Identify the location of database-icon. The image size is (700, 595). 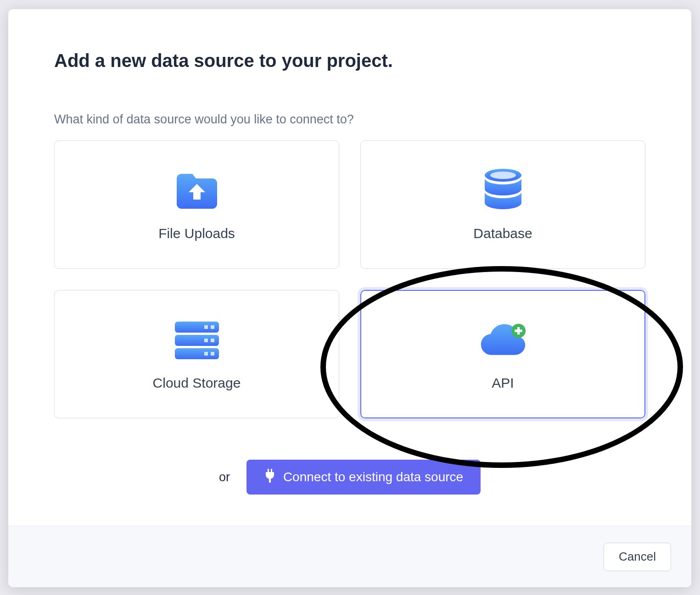
(503, 191).